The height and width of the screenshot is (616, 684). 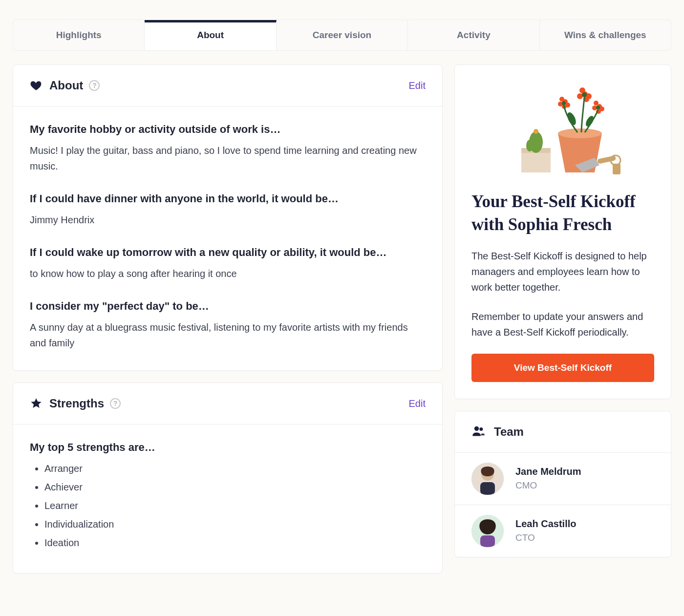 What do you see at coordinates (228, 220) in the screenshot?
I see `about-a2: Jimmy Hendrix` at bounding box center [228, 220].